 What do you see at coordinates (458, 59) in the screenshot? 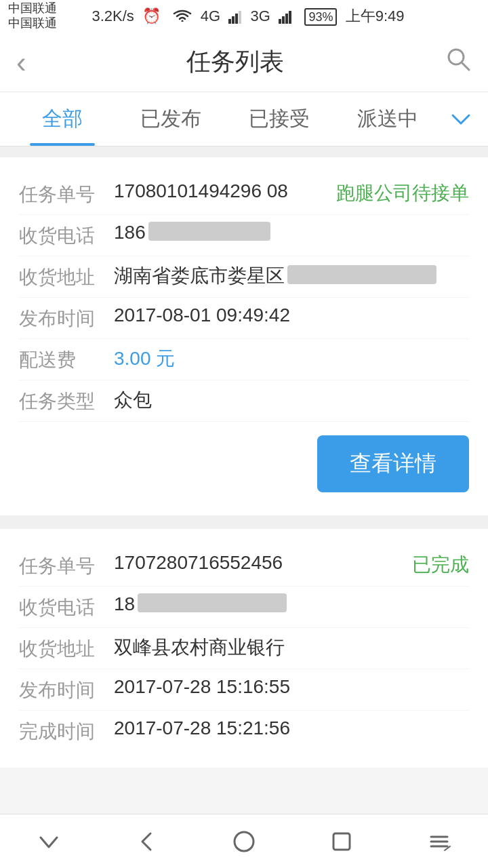
I see `search-icon` at bounding box center [458, 59].